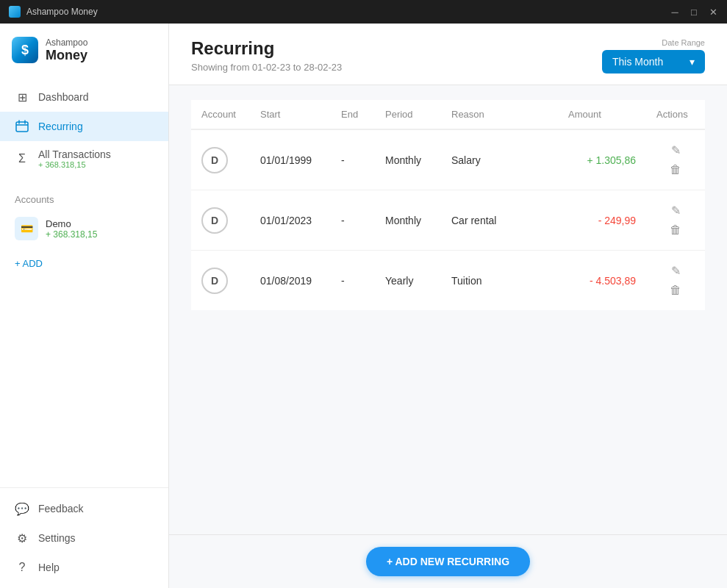 Image resolution: width=727 pixels, height=588 pixels. I want to click on nav-item-settings: ⚙ Settings, so click(84, 538).